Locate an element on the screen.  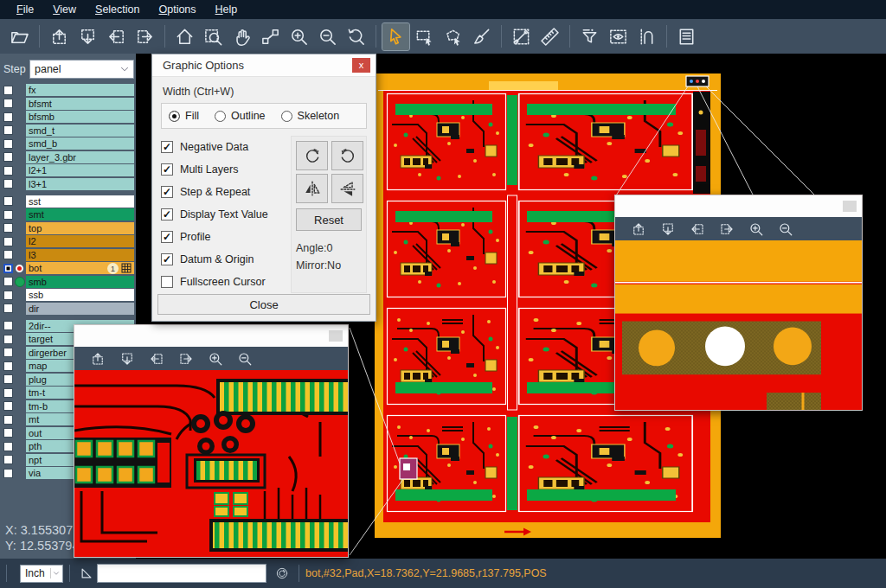
layer-name: bfsmb is located at coordinates (80, 117).